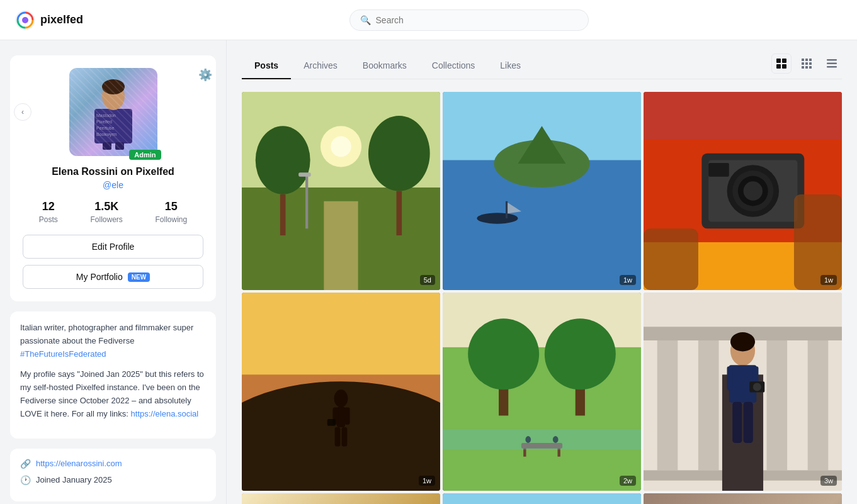 The height and width of the screenshot is (504, 857). What do you see at coordinates (453, 66) in the screenshot?
I see `tab-collections: Collections` at bounding box center [453, 66].